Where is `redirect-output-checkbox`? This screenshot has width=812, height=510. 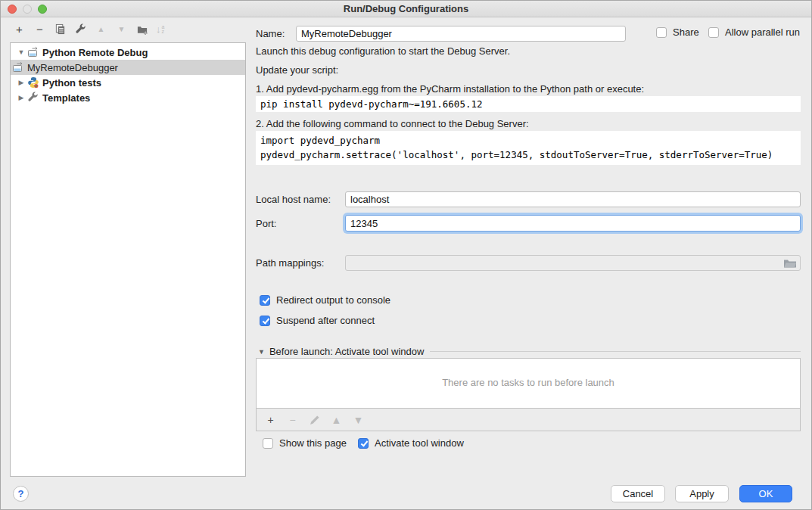
redirect-output-checkbox is located at coordinates (265, 300).